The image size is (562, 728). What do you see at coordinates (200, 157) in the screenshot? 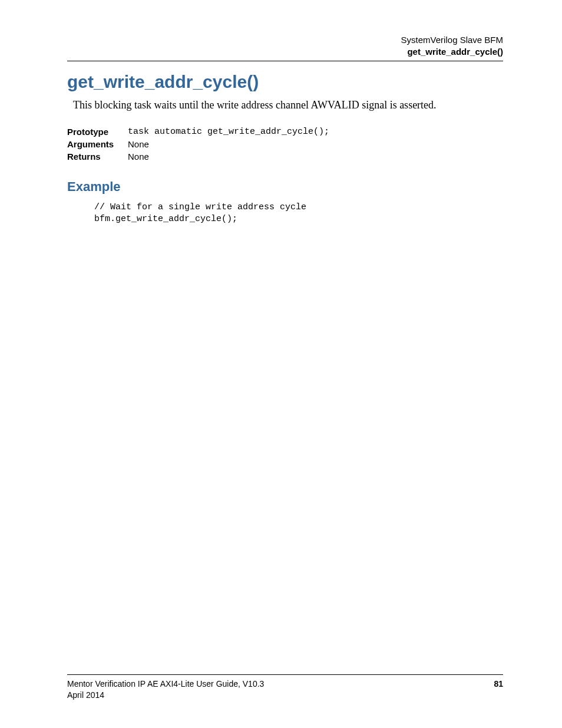
I see `returns-row: Returns None` at bounding box center [200, 157].